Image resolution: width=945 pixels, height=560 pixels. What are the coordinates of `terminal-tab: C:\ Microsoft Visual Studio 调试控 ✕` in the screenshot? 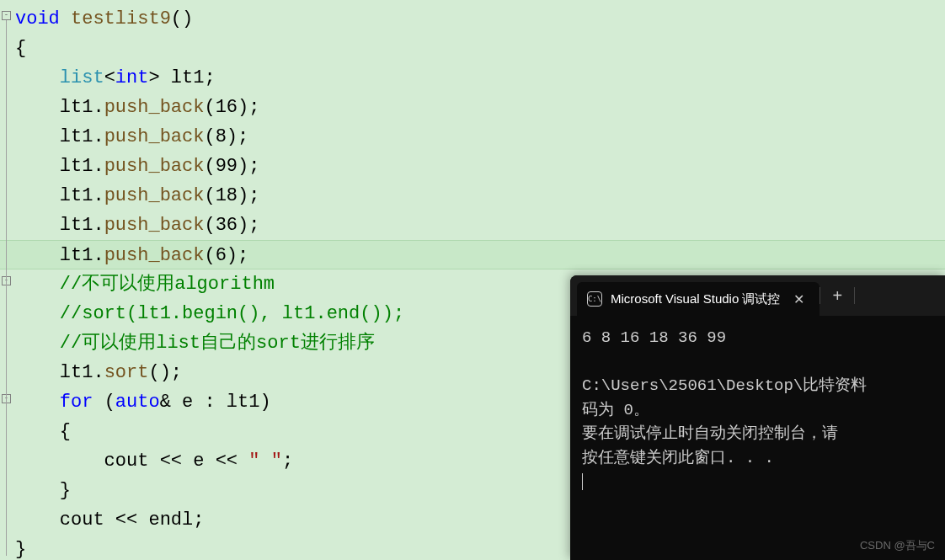 It's located at (698, 299).